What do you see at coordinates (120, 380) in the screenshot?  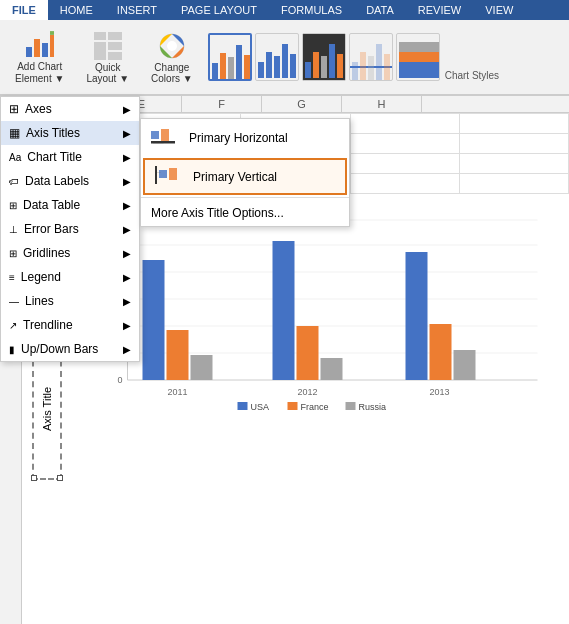 I see `svg-text: 0` at bounding box center [120, 380].